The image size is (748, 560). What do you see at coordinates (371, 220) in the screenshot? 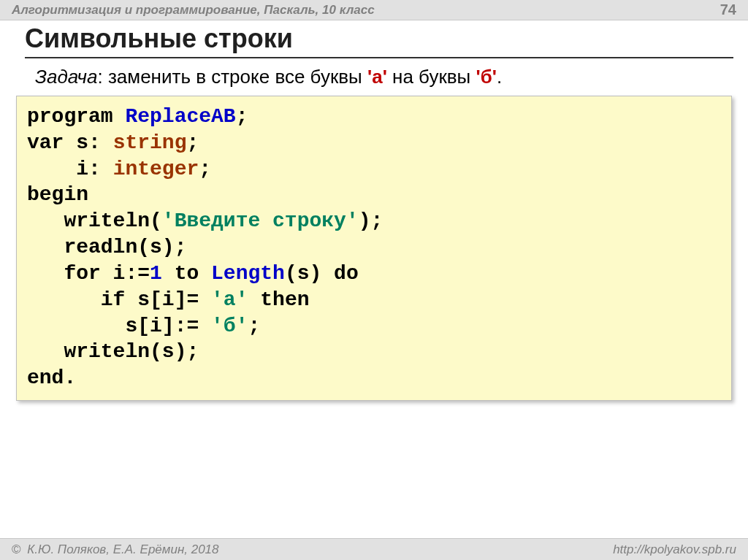
I see `code-t: );` at bounding box center [371, 220].